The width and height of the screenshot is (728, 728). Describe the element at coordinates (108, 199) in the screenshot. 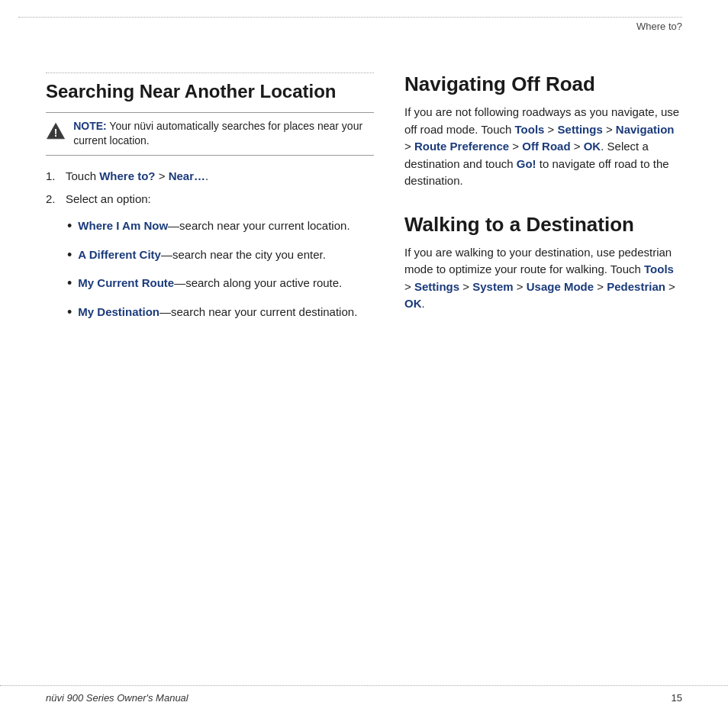

I see `step-2-text: Select an option:` at that location.